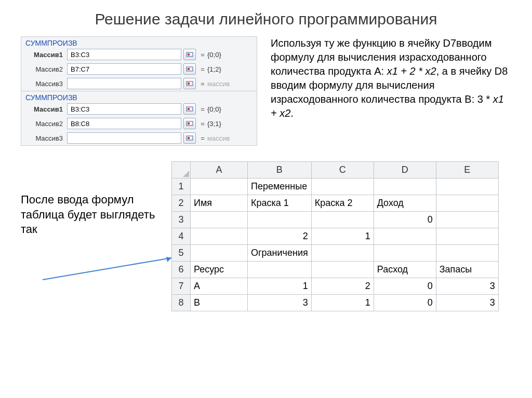 The image size is (532, 398). Describe the element at coordinates (94, 215) in the screenshot. I see `note-text: После ввода формул таблица будет выгляде…` at that location.